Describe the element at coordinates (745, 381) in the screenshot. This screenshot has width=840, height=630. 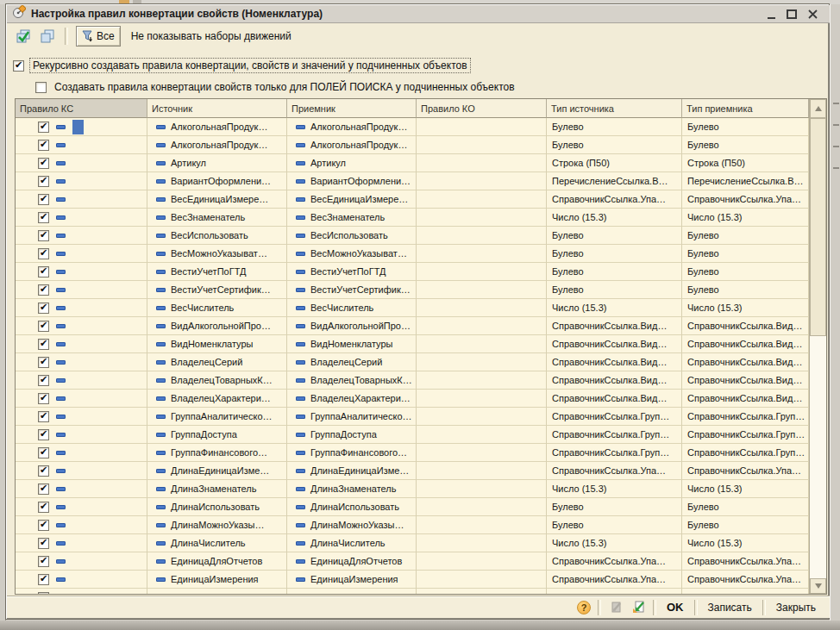
I see `receiver-type-cell: СправочникСсылка.Вид…` at that location.